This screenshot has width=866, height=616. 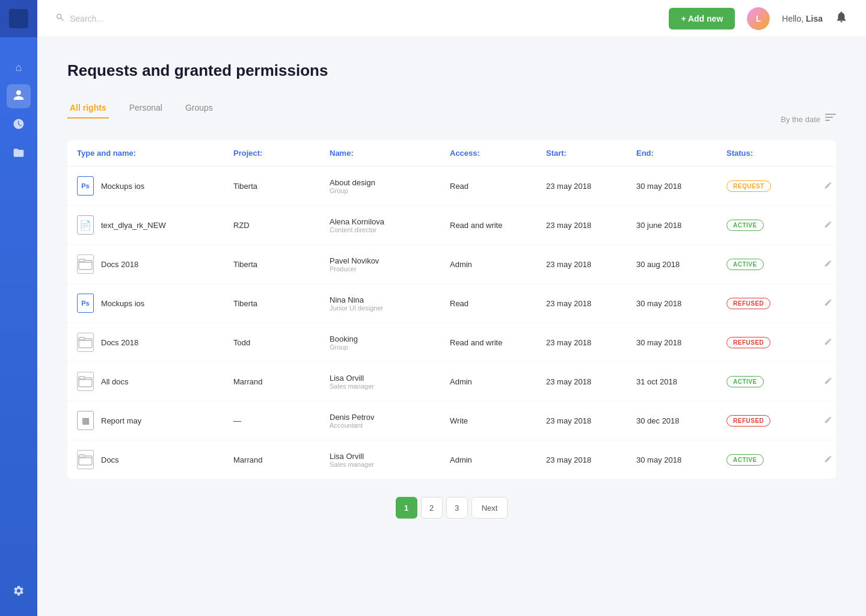 I want to click on sidebar-item-clock, so click(x=19, y=125).